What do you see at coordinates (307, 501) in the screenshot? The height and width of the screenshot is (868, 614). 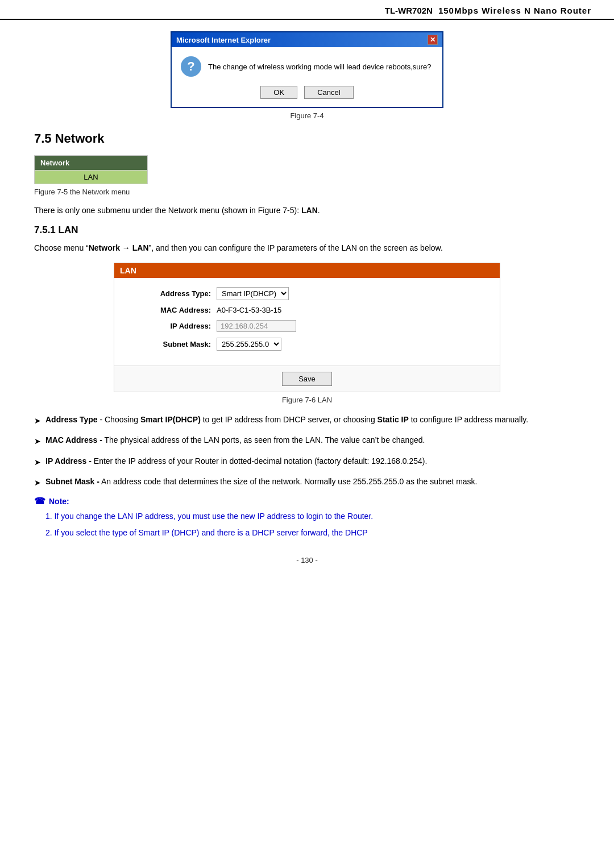 I see `note-header: ☎ Note:` at bounding box center [307, 501].